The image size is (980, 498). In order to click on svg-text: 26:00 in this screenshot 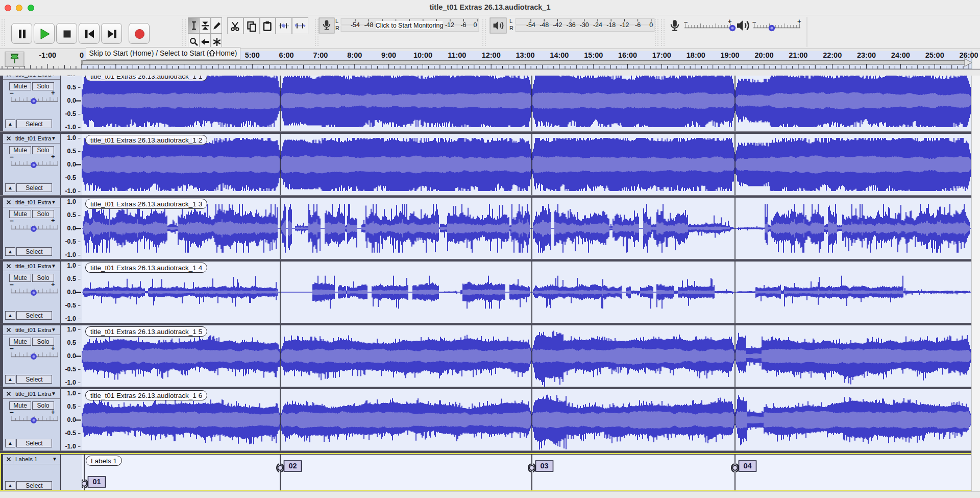, I will do `click(969, 55)`.